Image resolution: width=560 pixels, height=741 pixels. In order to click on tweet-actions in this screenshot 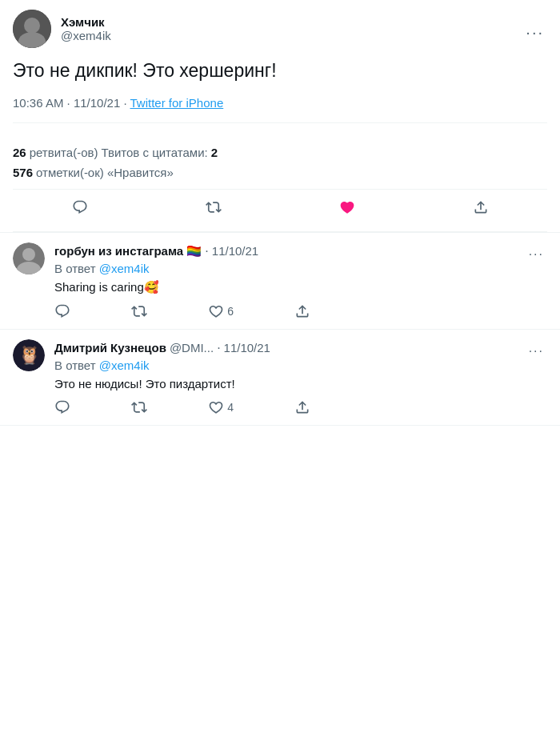, I will do `click(280, 211)`.